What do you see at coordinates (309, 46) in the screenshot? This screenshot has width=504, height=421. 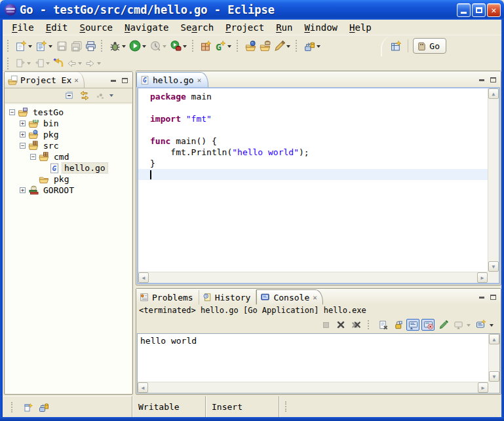 I see `launch-config-icon` at bounding box center [309, 46].